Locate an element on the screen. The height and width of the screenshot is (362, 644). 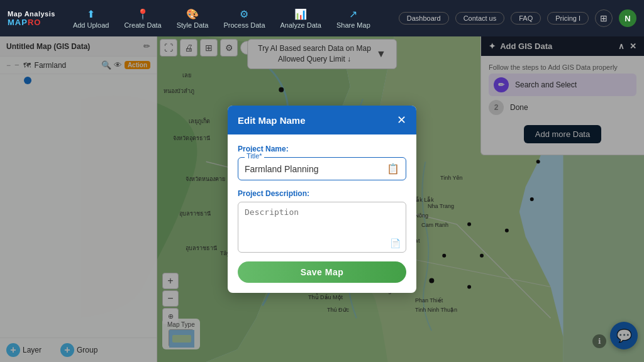
modal-title: Edit Map Name is located at coordinates (272, 121).